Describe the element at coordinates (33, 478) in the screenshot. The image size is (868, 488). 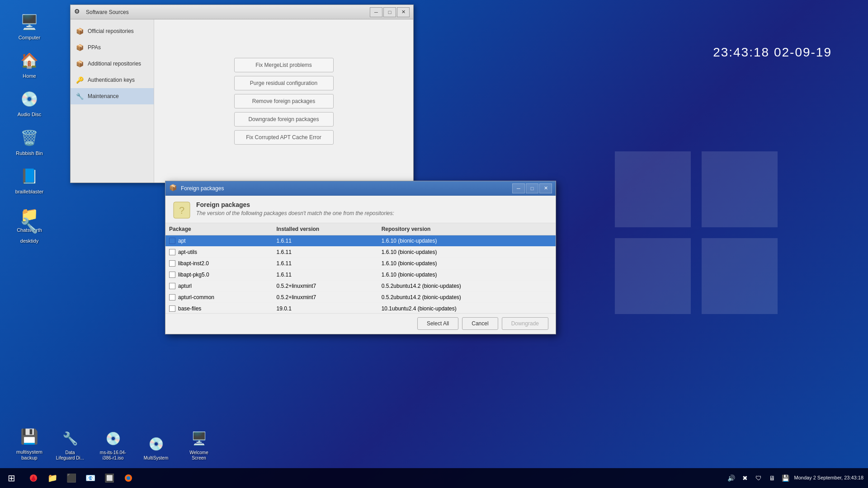
I see `taskbar-app-vivaldi` at that location.